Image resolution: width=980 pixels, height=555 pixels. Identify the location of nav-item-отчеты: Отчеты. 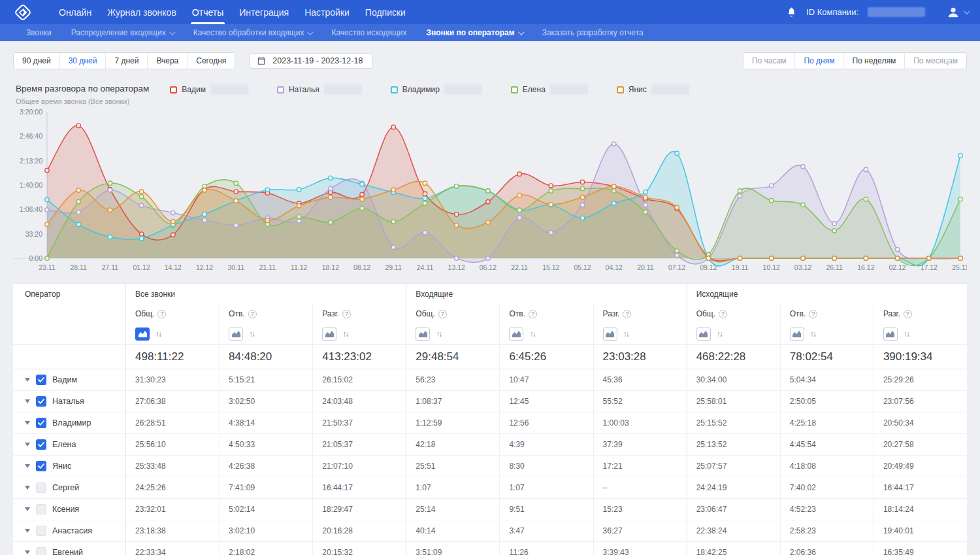
(208, 12).